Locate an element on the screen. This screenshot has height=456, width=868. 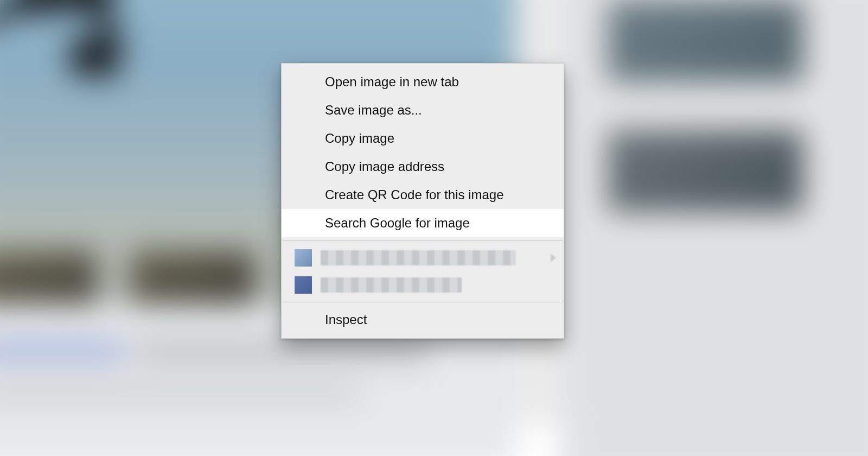
menu-item-copy-image: Copy image is located at coordinates (423, 138).